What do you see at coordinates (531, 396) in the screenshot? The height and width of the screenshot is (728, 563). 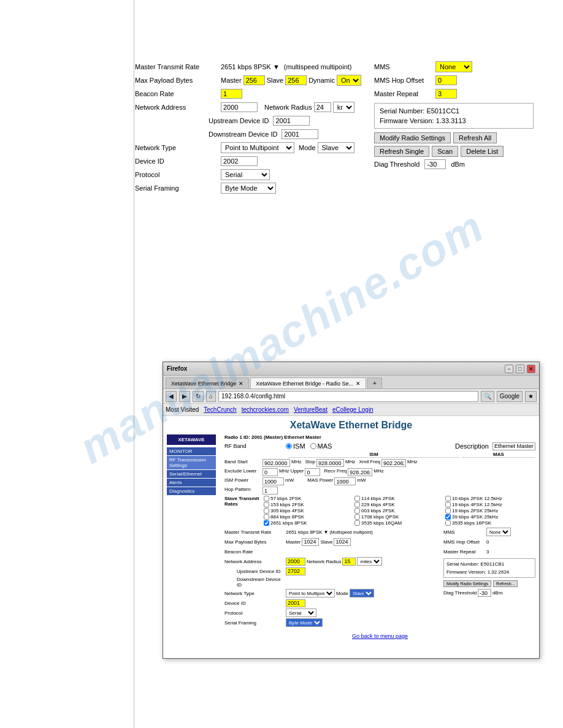 I see `bookmark-button: ★` at bounding box center [531, 396].